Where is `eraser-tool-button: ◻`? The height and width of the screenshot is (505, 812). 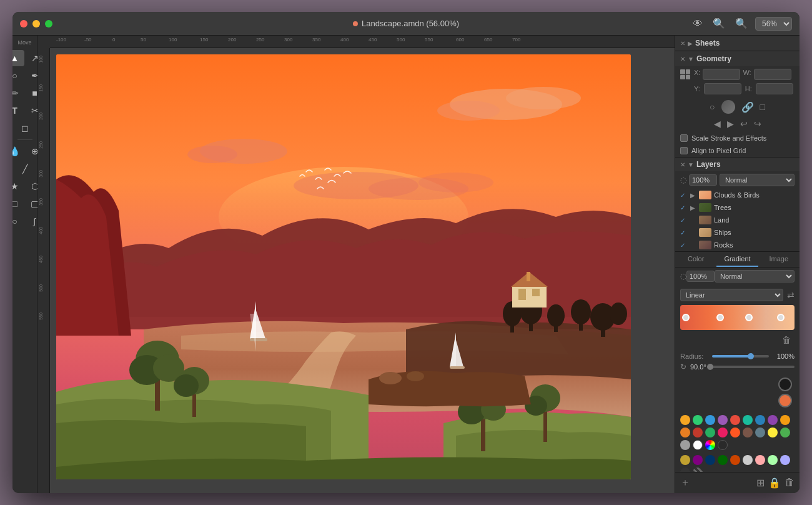 eraser-tool-button: ◻ is located at coordinates (25, 128).